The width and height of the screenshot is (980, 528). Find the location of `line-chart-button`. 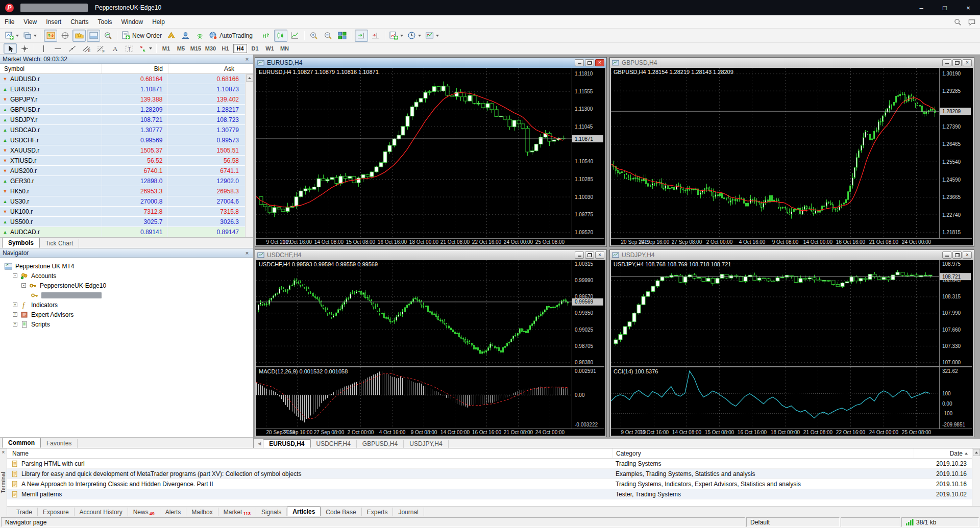

line-chart-button is located at coordinates (295, 36).